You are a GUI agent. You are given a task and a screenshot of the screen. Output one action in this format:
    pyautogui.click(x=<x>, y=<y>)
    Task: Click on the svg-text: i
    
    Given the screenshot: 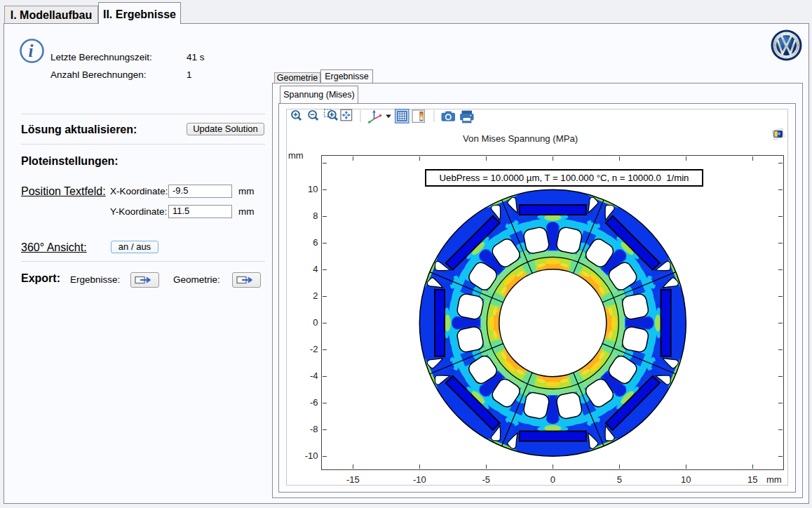 What is the action you would take?
    pyautogui.click(x=31, y=51)
    